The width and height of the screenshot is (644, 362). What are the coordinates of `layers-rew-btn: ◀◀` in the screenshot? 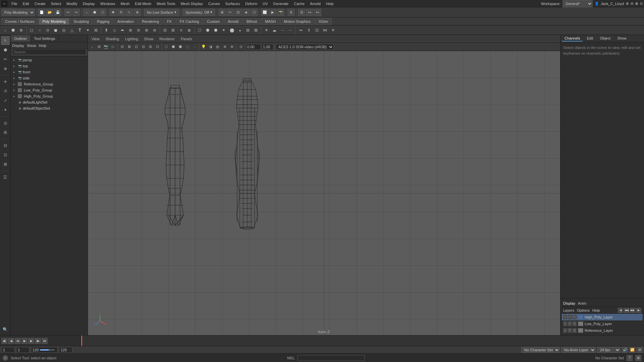 It's located at (627, 310).